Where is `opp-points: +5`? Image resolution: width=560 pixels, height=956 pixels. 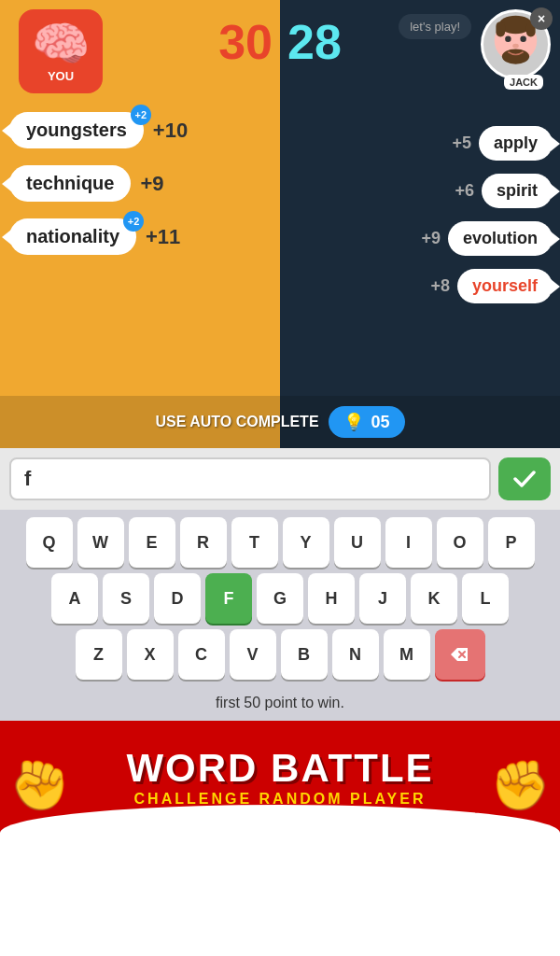
opp-points: +5 is located at coordinates (461, 144).